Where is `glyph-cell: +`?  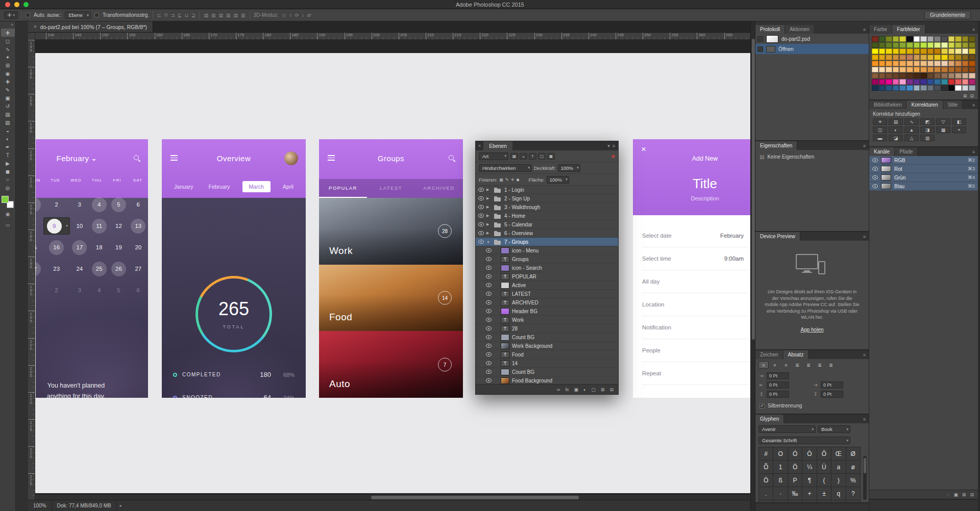
glyph-cell: + is located at coordinates (810, 494).